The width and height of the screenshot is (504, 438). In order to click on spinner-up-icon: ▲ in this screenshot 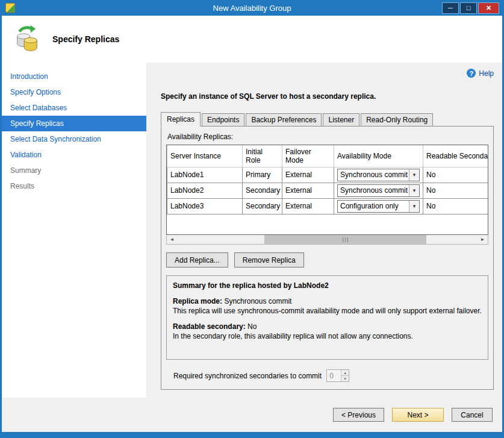, I will do `click(345, 373)`.